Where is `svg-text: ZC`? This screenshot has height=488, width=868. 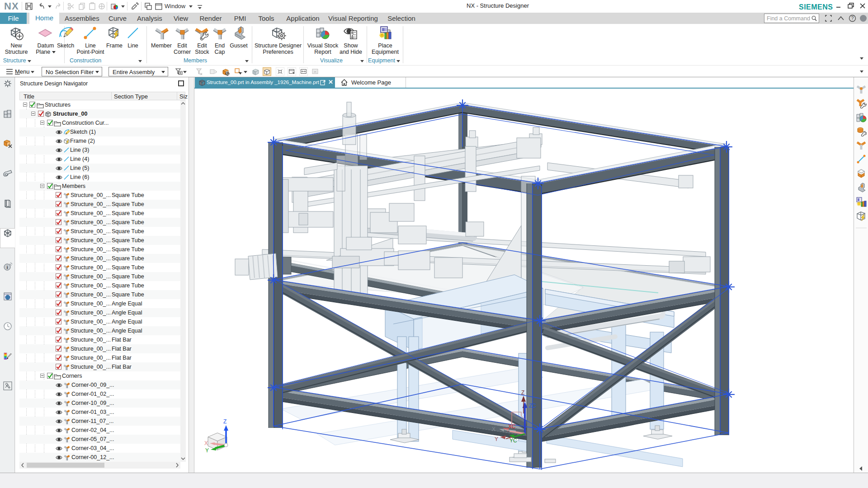 svg-text: ZC is located at coordinates (533, 406).